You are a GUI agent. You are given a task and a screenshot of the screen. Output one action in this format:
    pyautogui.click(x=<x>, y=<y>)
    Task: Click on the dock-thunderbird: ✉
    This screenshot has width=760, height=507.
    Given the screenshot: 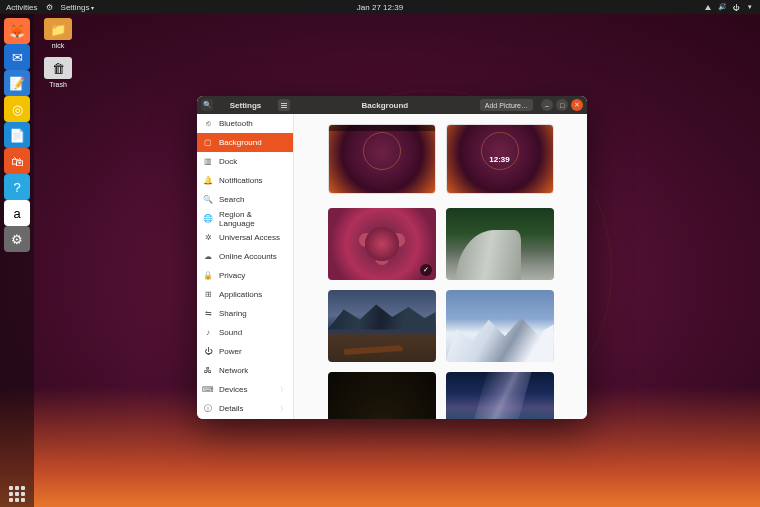 What is the action you would take?
    pyautogui.click(x=17, y=57)
    